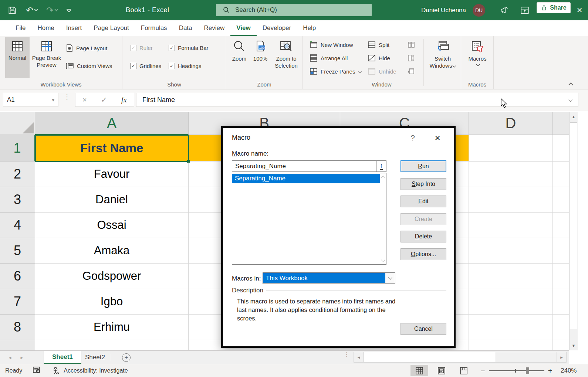 This screenshot has width=588, height=377. What do you see at coordinates (185, 66) in the screenshot?
I see `checkbox-headings: ✓ Headings` at bounding box center [185, 66].